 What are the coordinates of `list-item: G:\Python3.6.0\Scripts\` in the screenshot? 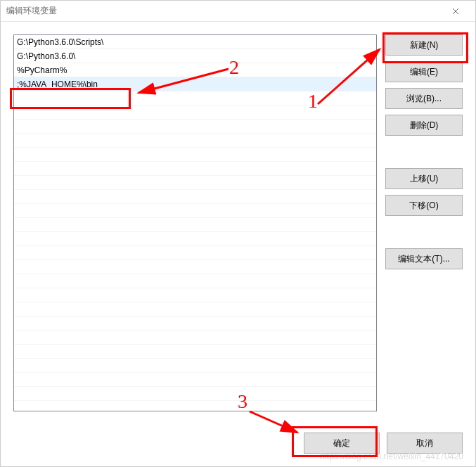 It's located at (195, 42).